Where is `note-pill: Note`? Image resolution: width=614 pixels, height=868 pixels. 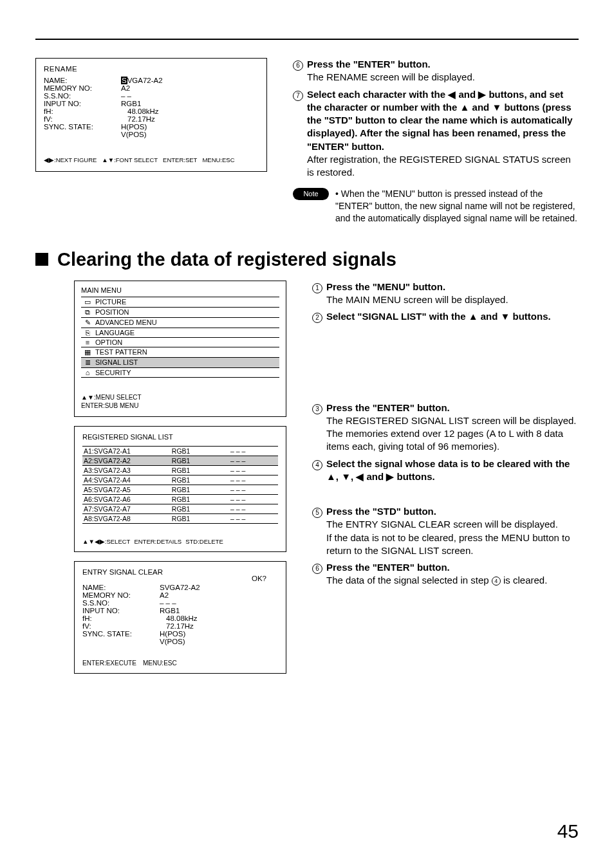 note-pill: Note is located at coordinates (311, 194).